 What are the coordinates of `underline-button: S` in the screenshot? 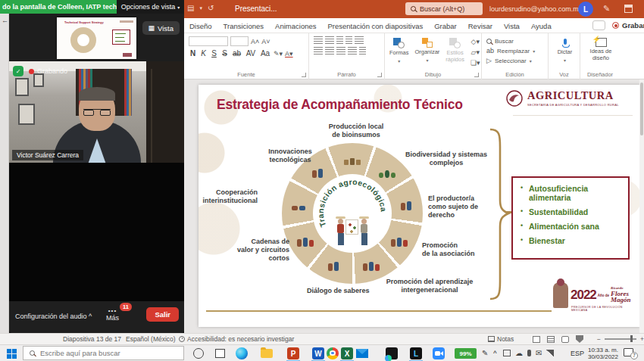 It's located at (214, 53).